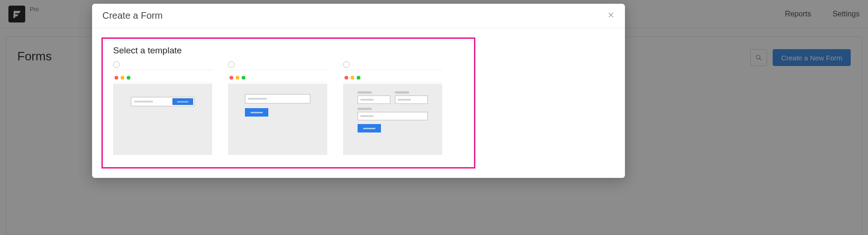  I want to click on close-icon, so click(611, 15).